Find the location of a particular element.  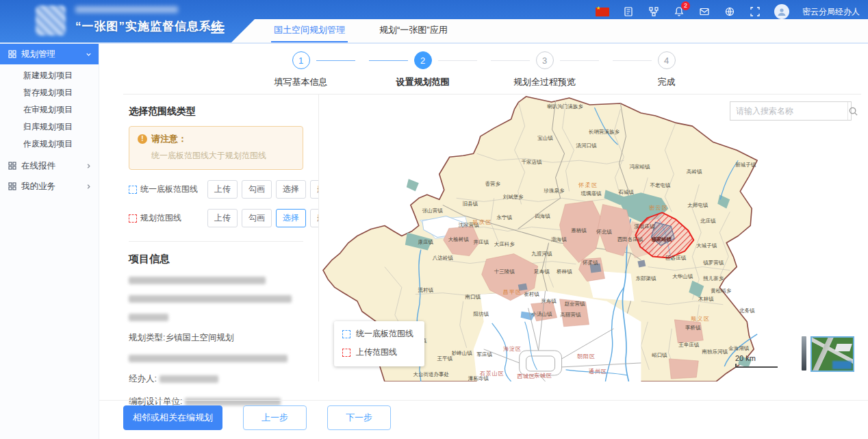

menu-toggle-icon is located at coordinates (218, 29).